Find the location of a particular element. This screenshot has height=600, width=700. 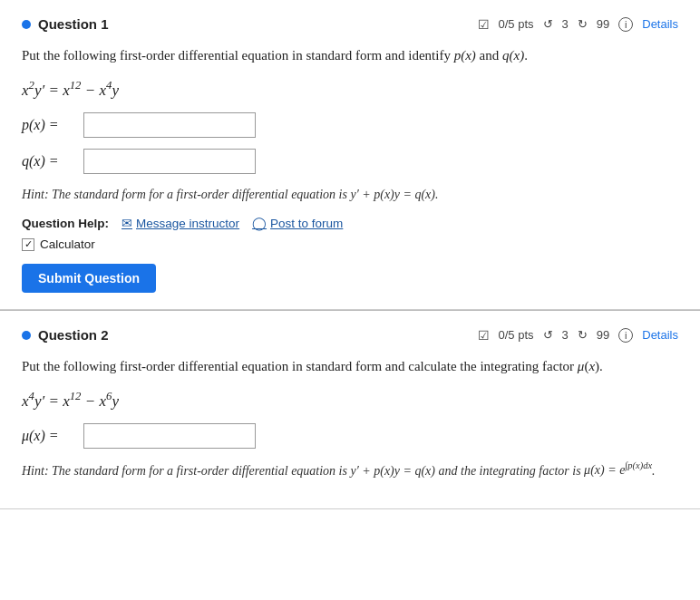

question-1-meta: ☑ 0/5 pts ↺ 3 ↻ 99 i Details is located at coordinates (578, 24).